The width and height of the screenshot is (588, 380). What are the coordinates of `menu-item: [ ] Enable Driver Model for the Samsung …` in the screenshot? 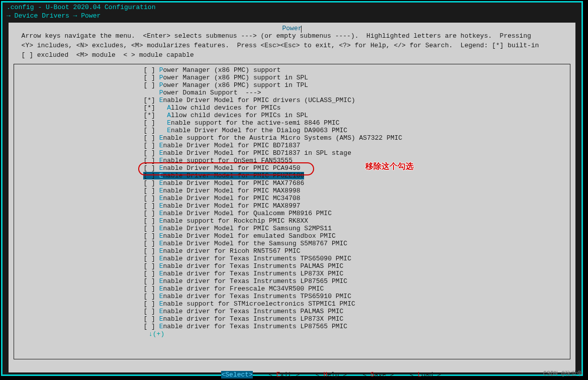 It's located at (292, 243).